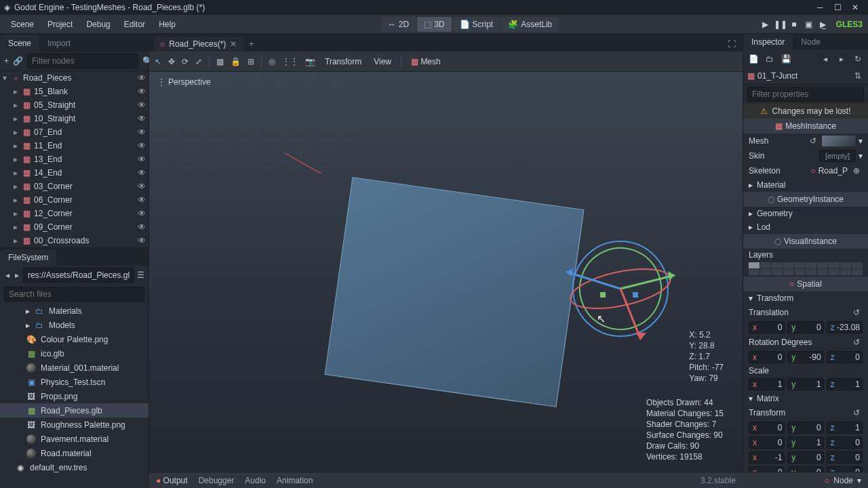  What do you see at coordinates (75, 411) in the screenshot?
I see `fs-file-selected: ▦Road_Pieces.glb` at bounding box center [75, 411].